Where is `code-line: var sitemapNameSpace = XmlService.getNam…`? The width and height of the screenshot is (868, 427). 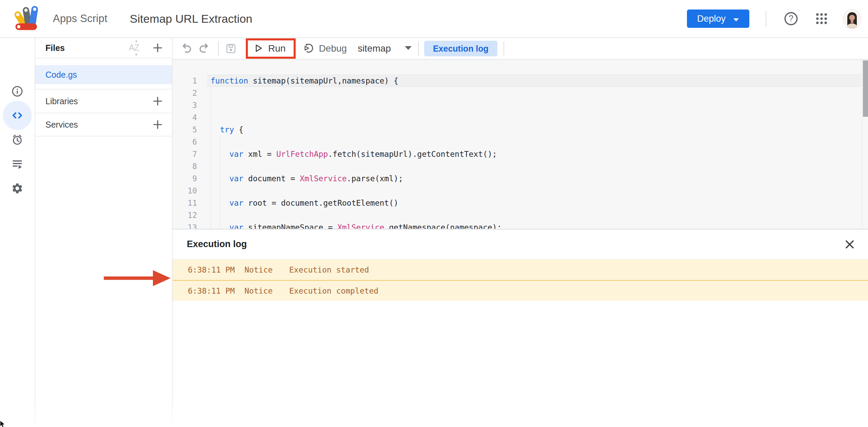
code-line: var sitemapNameSpace = XmlService.getNam… is located at coordinates (356, 225).